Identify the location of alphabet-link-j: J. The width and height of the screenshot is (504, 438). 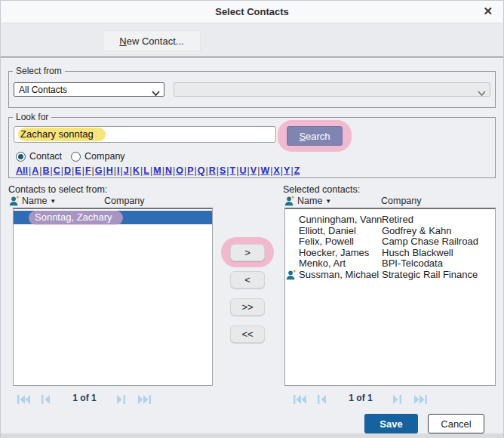
(127, 171).